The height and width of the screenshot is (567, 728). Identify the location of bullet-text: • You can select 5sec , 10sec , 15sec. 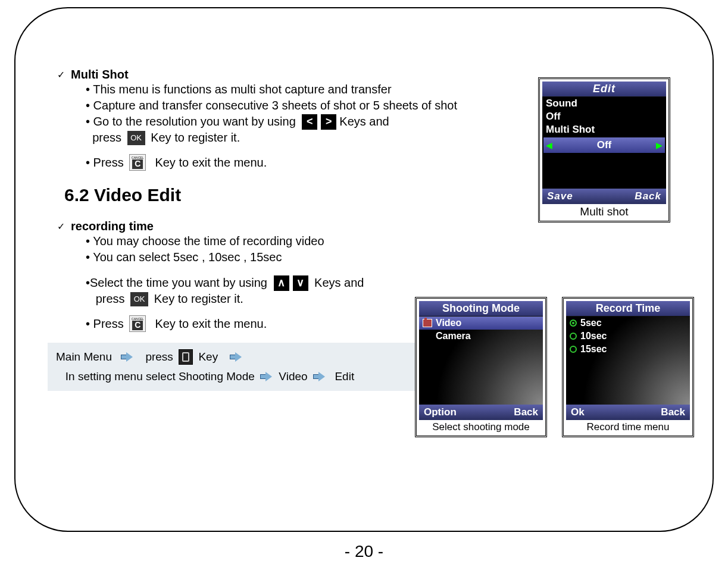
(240, 257).